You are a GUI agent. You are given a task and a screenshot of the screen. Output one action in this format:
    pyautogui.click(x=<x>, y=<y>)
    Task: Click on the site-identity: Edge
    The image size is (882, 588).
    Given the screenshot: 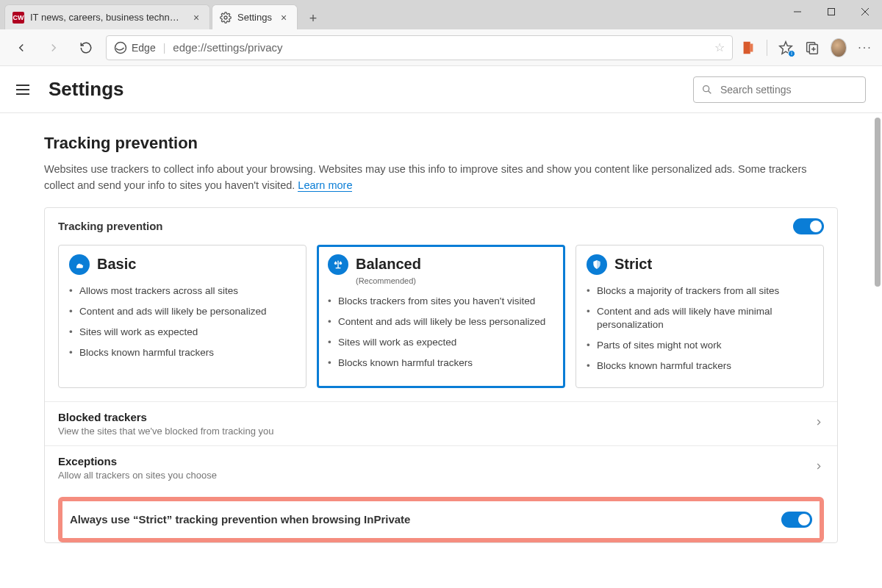 What is the action you would take?
    pyautogui.click(x=135, y=48)
    